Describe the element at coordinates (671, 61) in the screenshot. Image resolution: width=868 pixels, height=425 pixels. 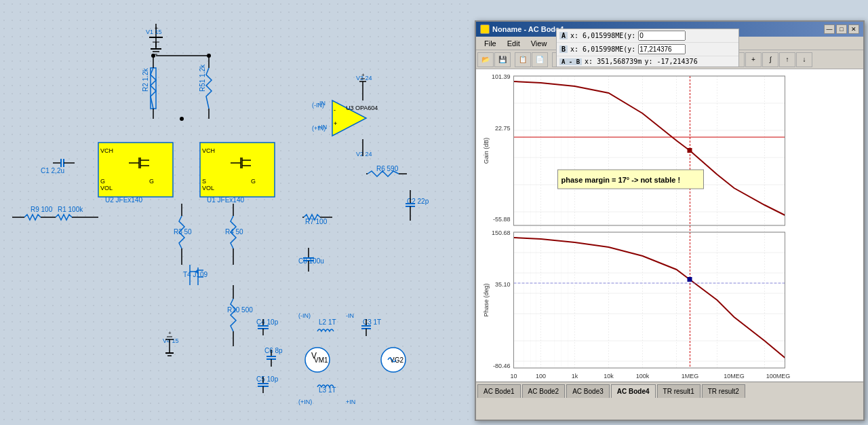
I see `cursor-ab-y: y: -17,214376` at that location.